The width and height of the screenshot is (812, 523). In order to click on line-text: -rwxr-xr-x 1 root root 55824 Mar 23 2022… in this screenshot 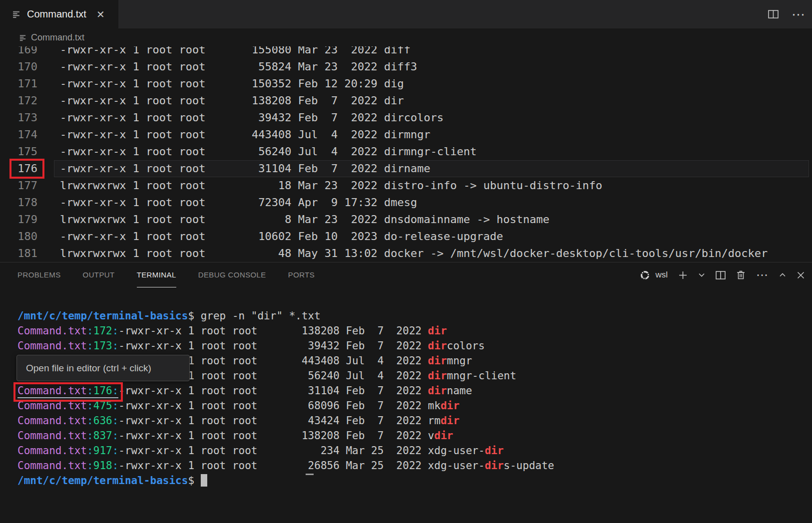, I will do `click(239, 67)`.